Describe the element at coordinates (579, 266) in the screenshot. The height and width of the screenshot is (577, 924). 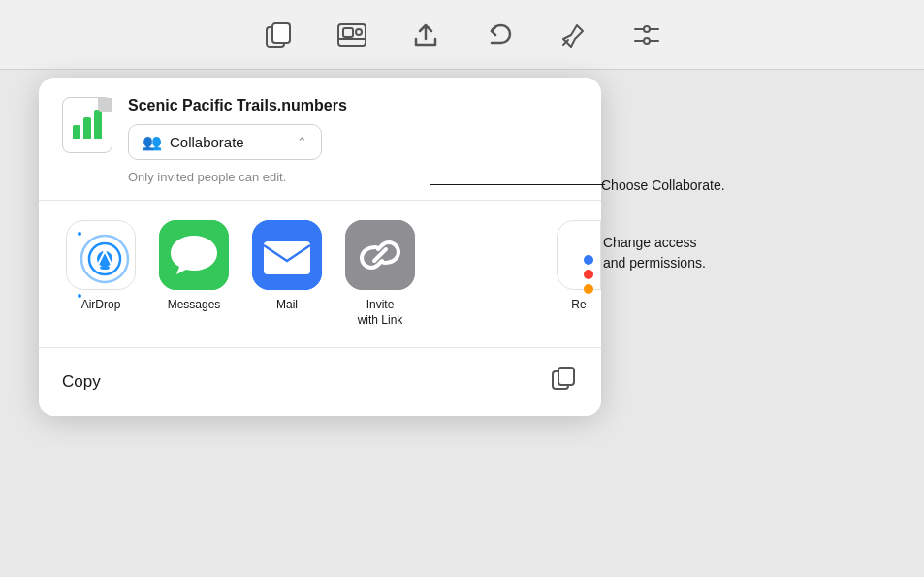
I see `partial-item: Re` at that location.